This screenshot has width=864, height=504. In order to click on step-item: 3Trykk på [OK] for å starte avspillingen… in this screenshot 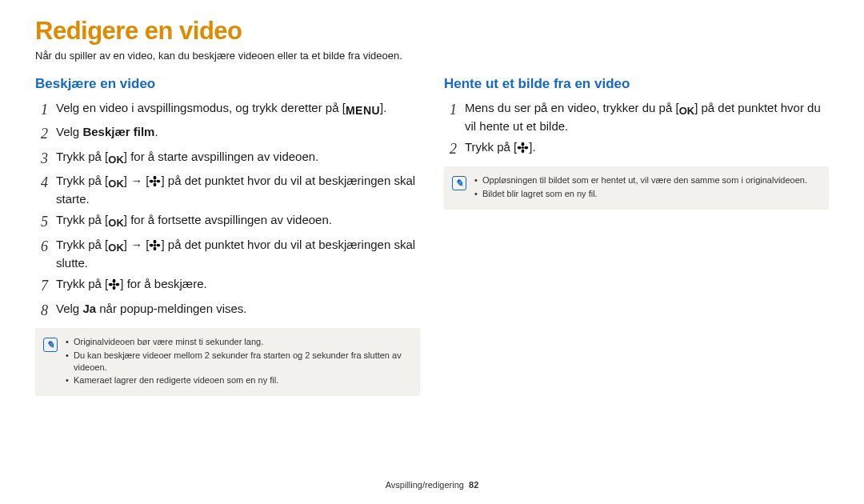, I will do `click(227, 158)`.